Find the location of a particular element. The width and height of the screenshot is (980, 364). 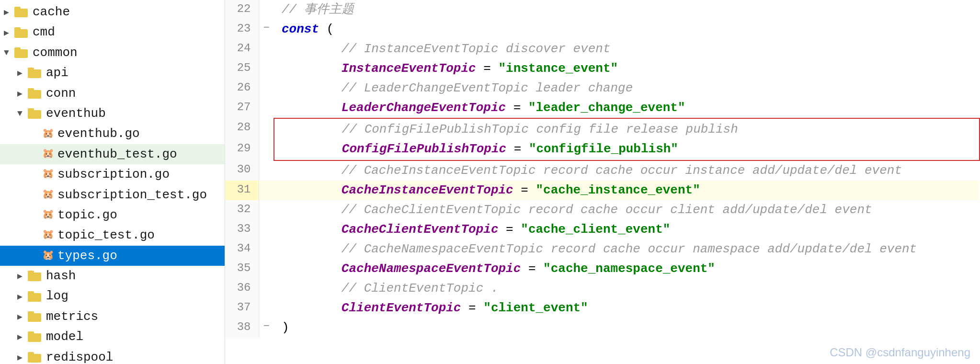

sidebar-item-label: topic.go is located at coordinates (141, 215).